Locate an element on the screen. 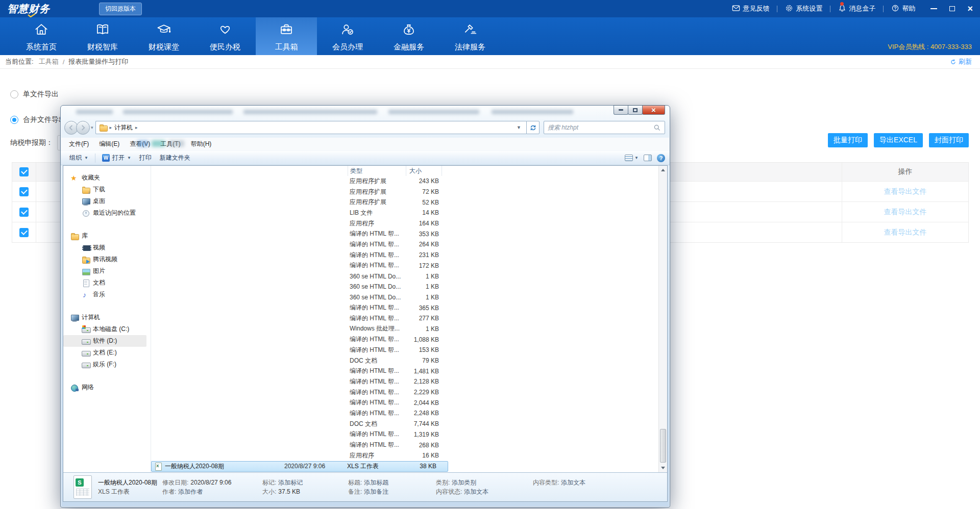  file-row: 编译的 HTML 帮...353 KB is located at coordinates (405, 234).